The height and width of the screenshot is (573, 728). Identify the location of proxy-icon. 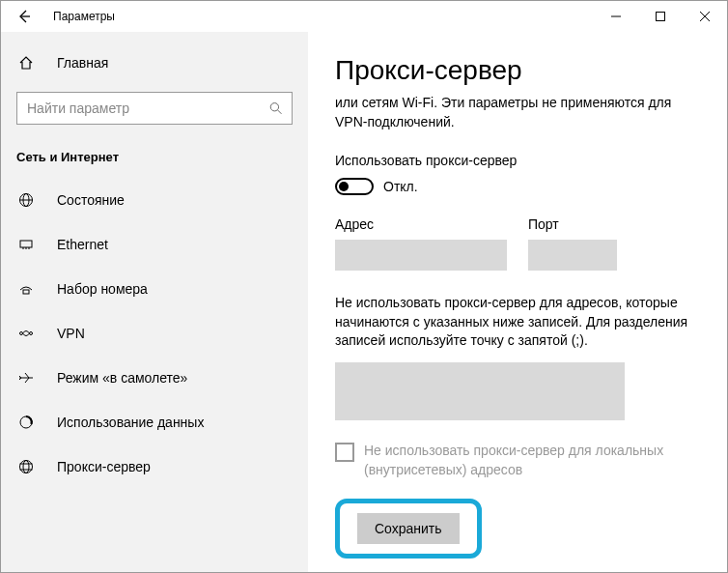
(26, 467).